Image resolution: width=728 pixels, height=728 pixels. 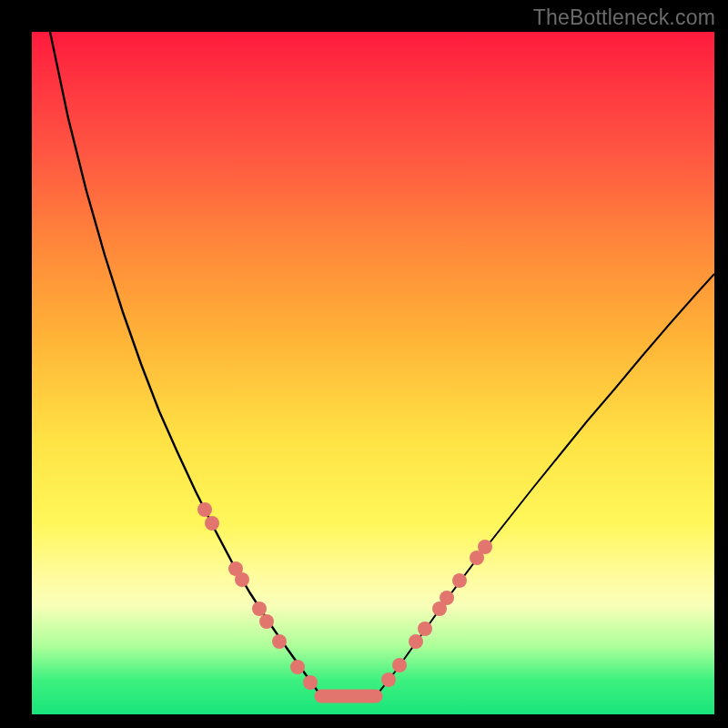 What do you see at coordinates (437, 613) in the screenshot?
I see `markers-right-group` at bounding box center [437, 613].